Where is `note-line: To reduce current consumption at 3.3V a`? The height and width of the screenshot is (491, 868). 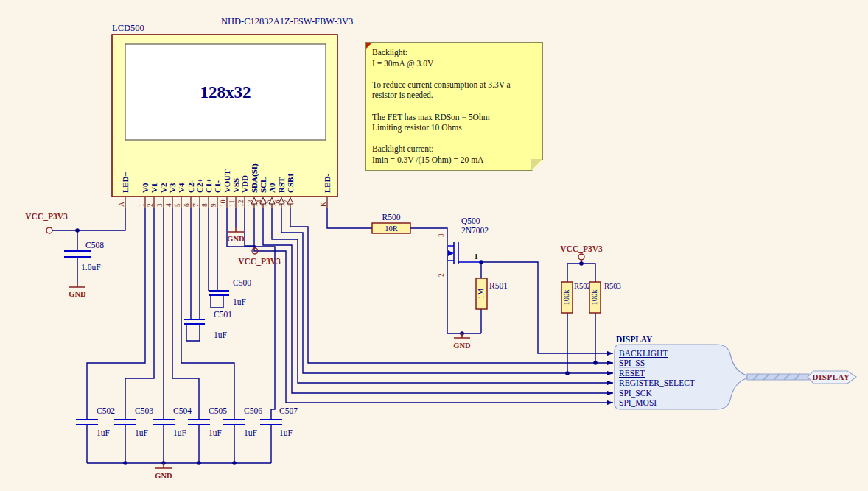 note-line: To reduce current consumption at 3.3V a is located at coordinates (454, 85).